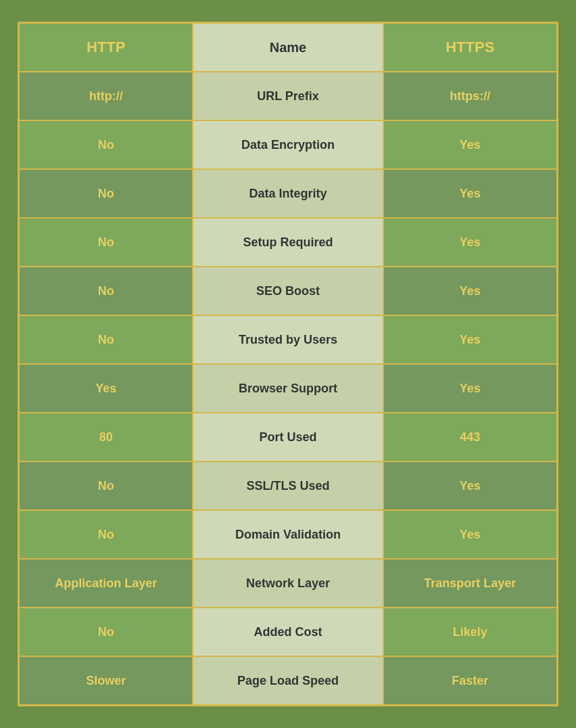 The image size is (576, 728). What do you see at coordinates (471, 47) in the screenshot?
I see `cell-right: HTTPS` at bounding box center [471, 47].